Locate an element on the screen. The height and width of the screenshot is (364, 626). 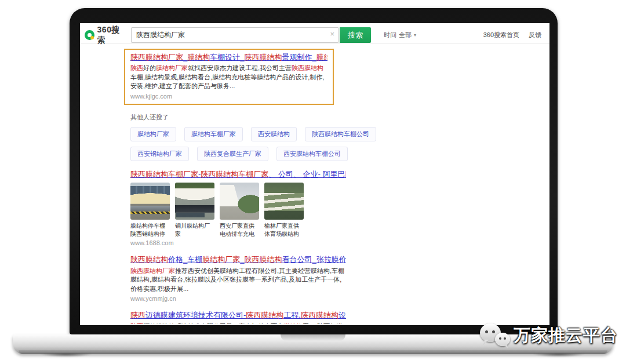
related-chip-row: 膜结构厂家膜结构车棚厂家西安膜结构陕西膜结构车棚公司 is located at coordinates (340, 134).